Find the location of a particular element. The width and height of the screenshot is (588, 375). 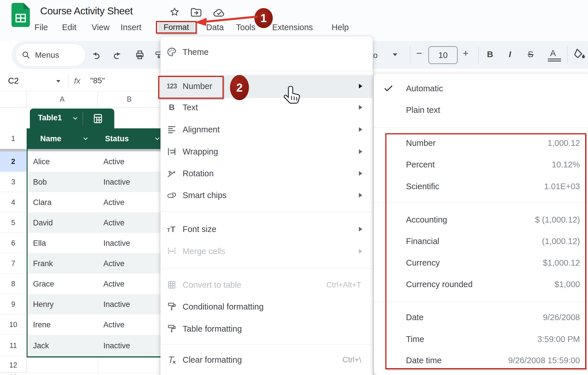

header-status-caret-icon is located at coordinates (157, 139).